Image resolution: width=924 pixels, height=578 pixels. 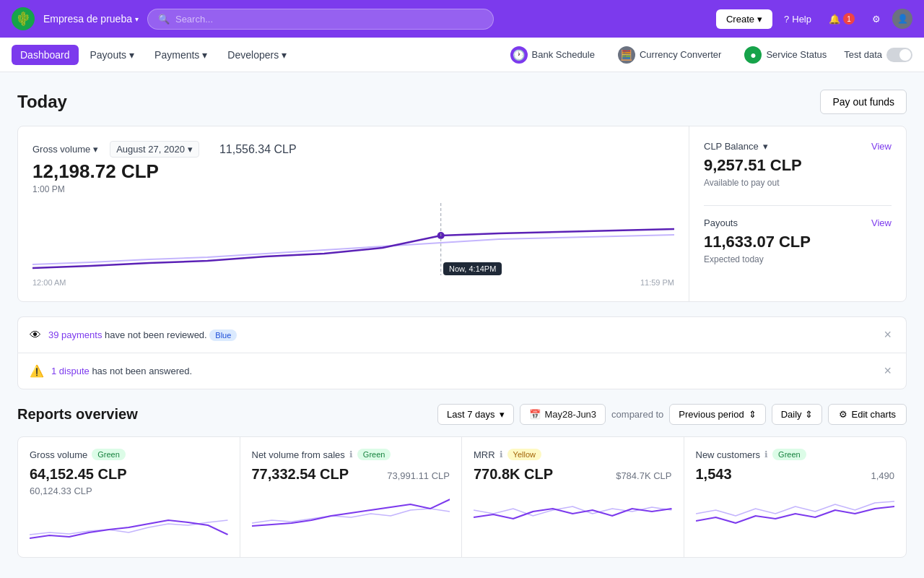 I want to click on clp-balance-title: CLP Balance ▾, so click(x=736, y=146).